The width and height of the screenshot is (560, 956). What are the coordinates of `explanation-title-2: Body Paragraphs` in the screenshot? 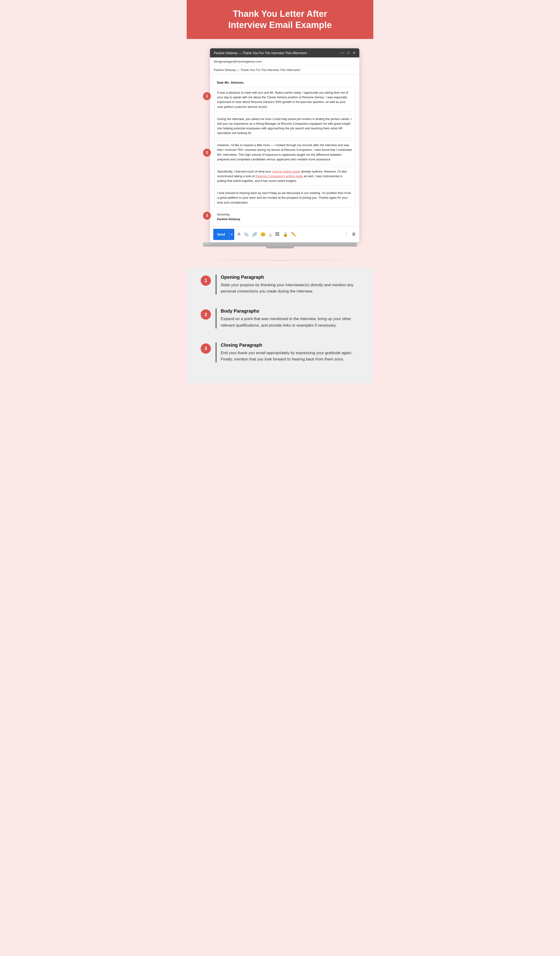 It's located at (290, 311).